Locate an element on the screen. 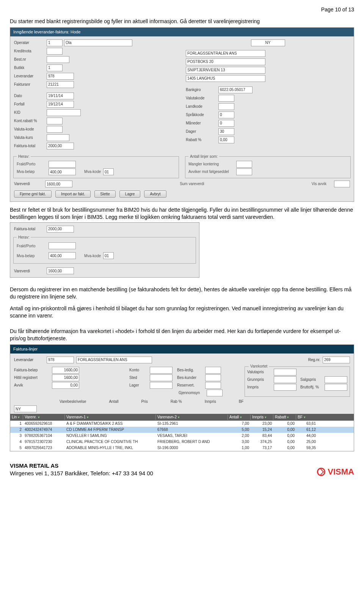 Image resolution: width=364 pixels, height=616 pixels. lbl-sumvareverdi: Sum vareverdi is located at coordinates (192, 184).